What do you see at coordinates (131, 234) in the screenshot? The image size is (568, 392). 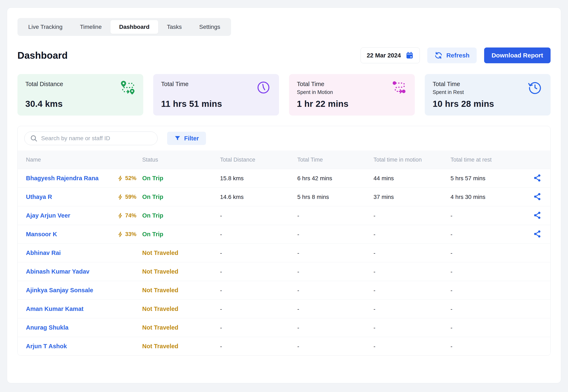 I see `battery-percent: 33%` at bounding box center [131, 234].